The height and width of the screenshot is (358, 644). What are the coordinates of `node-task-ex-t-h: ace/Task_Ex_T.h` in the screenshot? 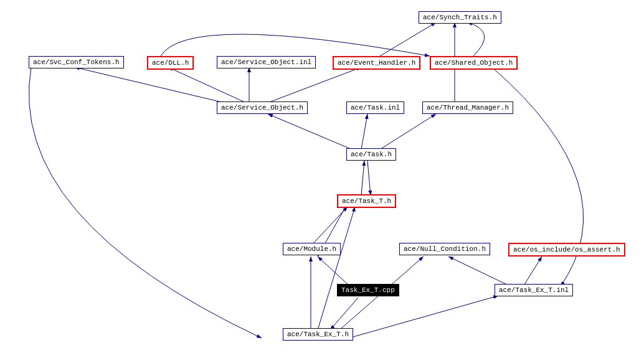 It's located at (318, 334).